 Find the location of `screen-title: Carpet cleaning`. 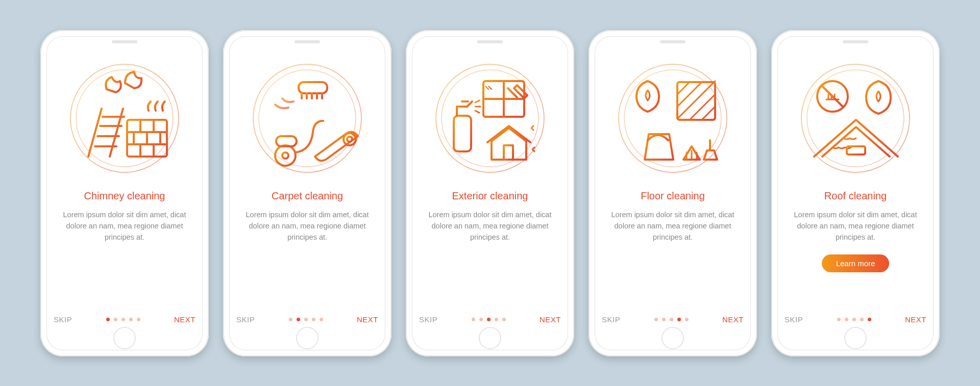

screen-title: Carpet cleaning is located at coordinates (307, 196).